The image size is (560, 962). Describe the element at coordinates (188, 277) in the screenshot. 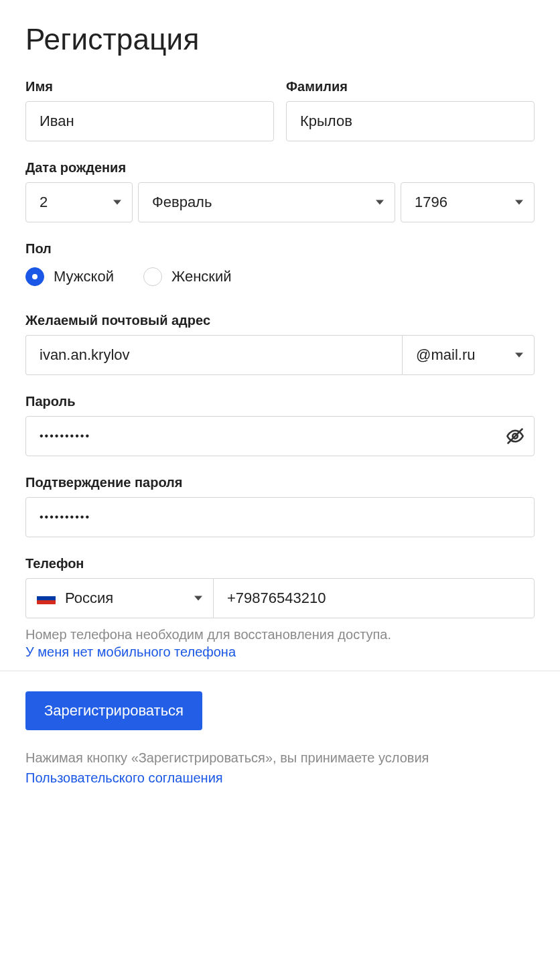

I see `gender-female-radio: Женский` at that location.